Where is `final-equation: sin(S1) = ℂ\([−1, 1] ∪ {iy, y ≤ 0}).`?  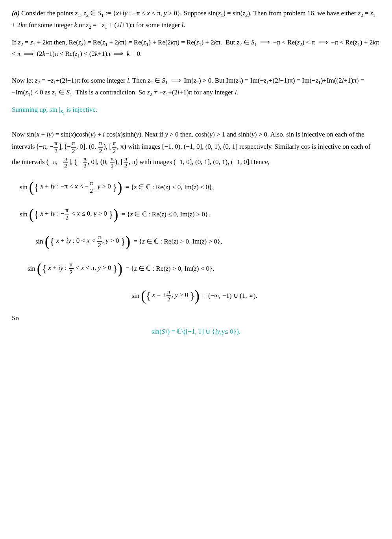 final-equation: sin(S1) = ℂ\([−1, 1] ∪ {iy, y ≤ 0}). is located at coordinates (196, 332).